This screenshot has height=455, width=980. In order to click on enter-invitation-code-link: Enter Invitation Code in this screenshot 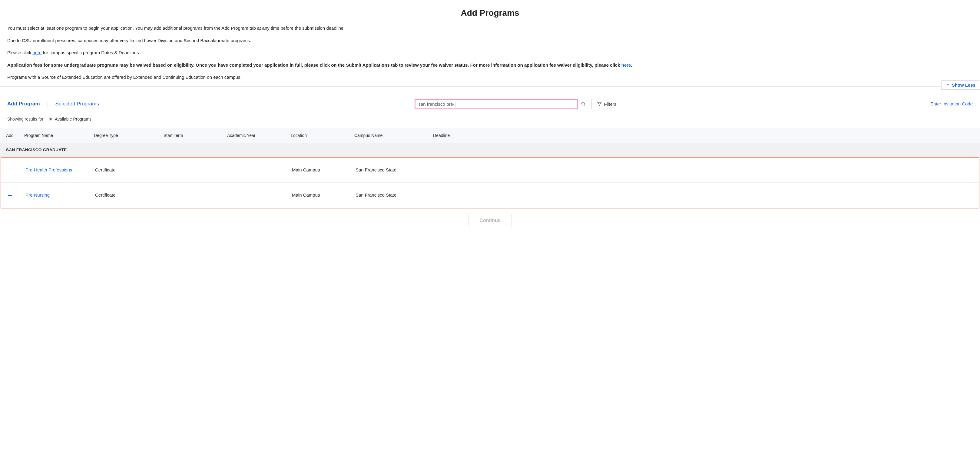, I will do `click(951, 104)`.